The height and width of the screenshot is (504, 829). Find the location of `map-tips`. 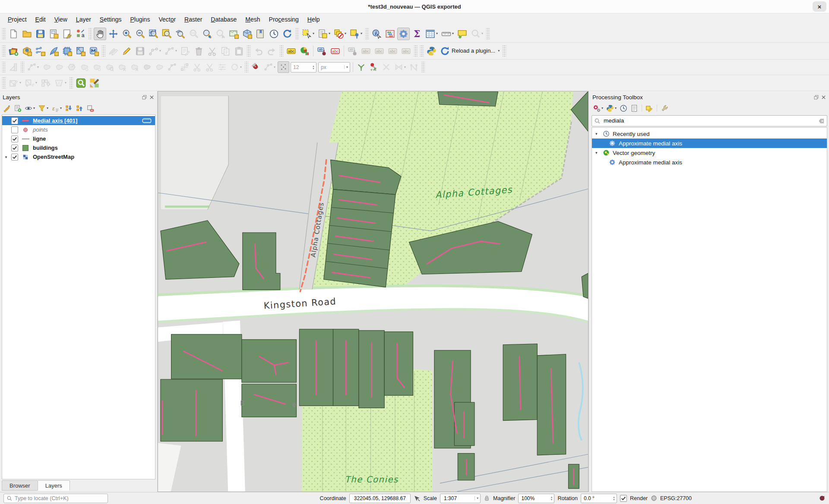

map-tips is located at coordinates (462, 34).